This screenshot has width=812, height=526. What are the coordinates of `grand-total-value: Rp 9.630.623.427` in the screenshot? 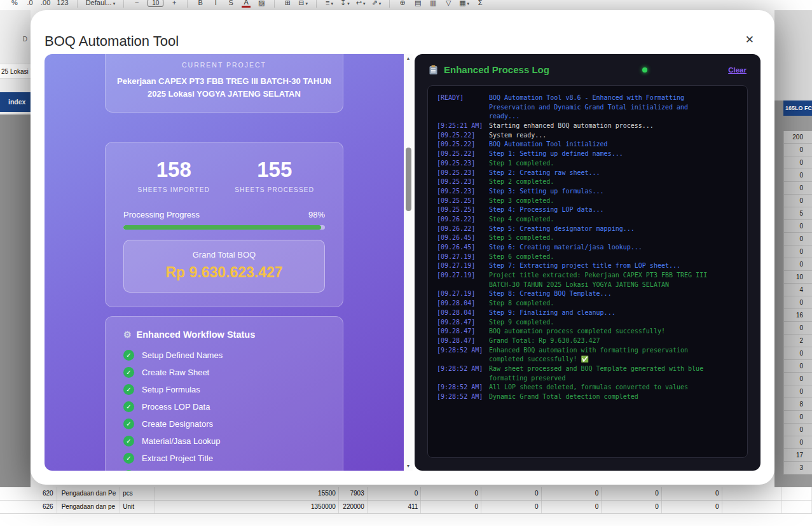 It's located at (224, 272).